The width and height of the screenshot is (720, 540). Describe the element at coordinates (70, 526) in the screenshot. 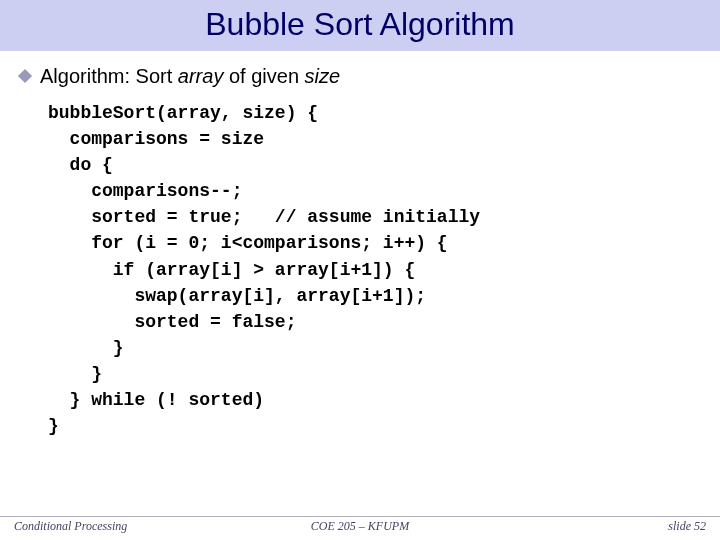

I see `footer-left: Conditional Processing` at that location.